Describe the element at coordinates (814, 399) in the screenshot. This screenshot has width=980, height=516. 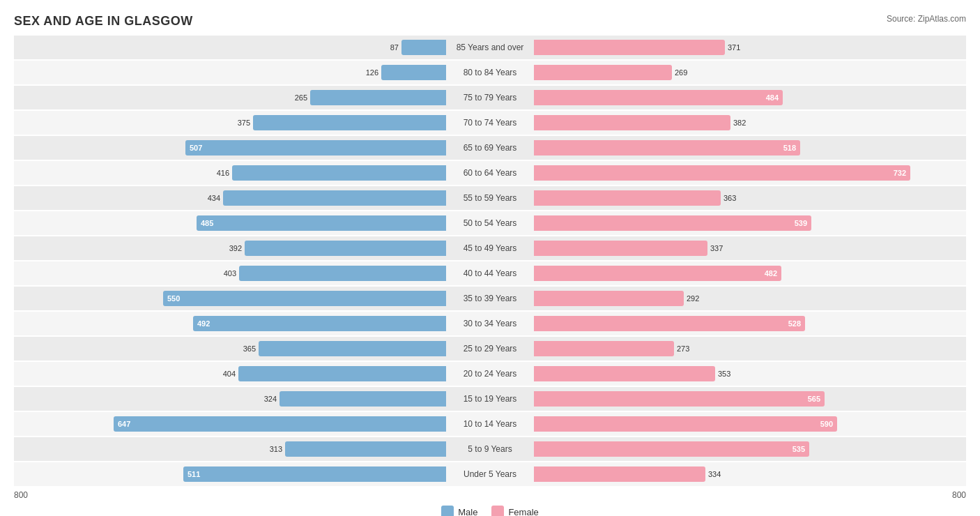
I see `female-value-inside: 565` at that location.